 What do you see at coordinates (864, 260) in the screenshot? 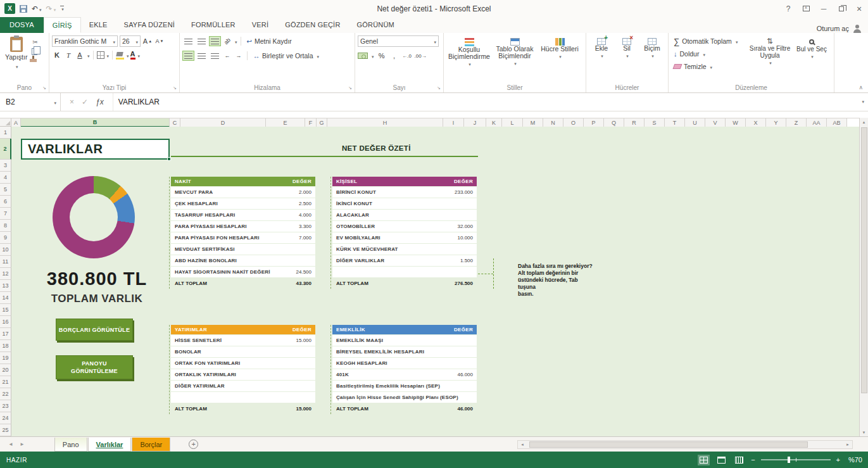
I see `vertical-scroll-thumb` at bounding box center [864, 260].